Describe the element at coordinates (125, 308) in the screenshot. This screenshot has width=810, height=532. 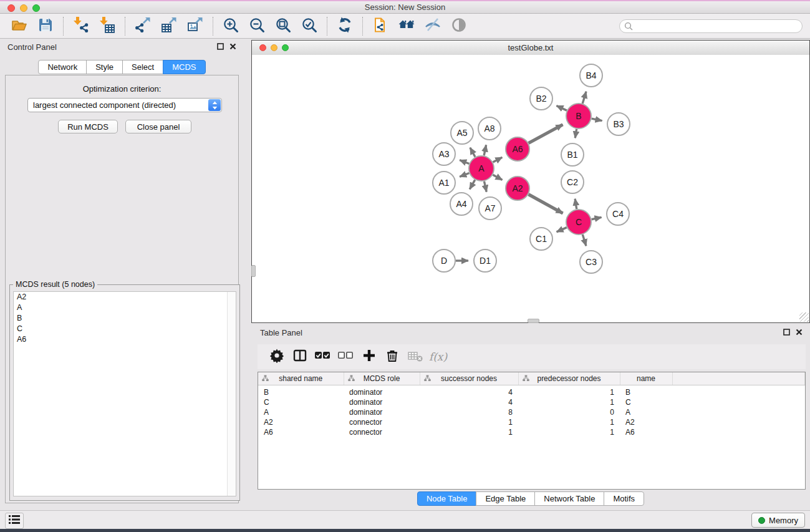
I see `result-item: A` at that location.